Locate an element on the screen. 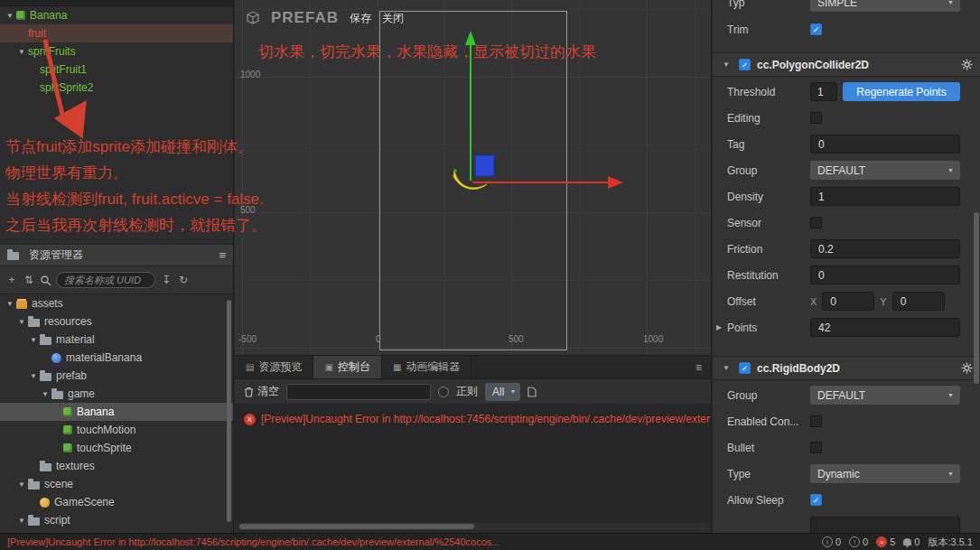  version-label: 版本:3.5.1 is located at coordinates (950, 542).